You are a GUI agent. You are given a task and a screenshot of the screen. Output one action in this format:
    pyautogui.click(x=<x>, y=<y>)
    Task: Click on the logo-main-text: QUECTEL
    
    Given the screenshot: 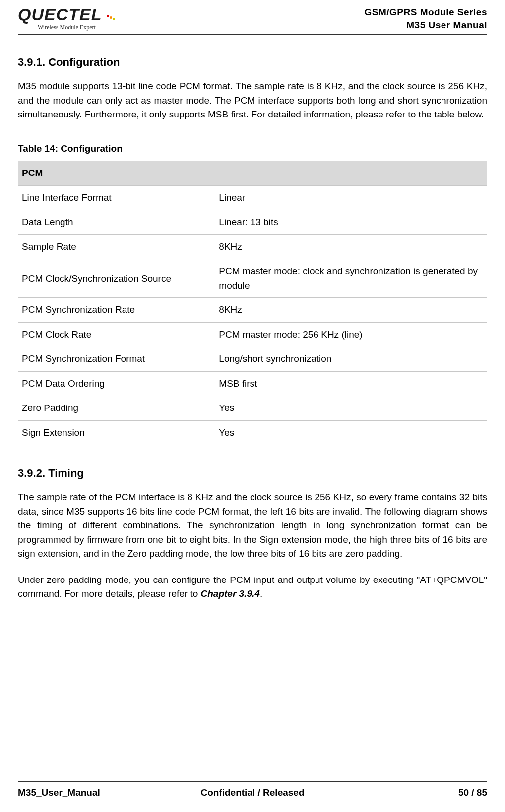 What is the action you would take?
    pyautogui.click(x=60, y=14)
    